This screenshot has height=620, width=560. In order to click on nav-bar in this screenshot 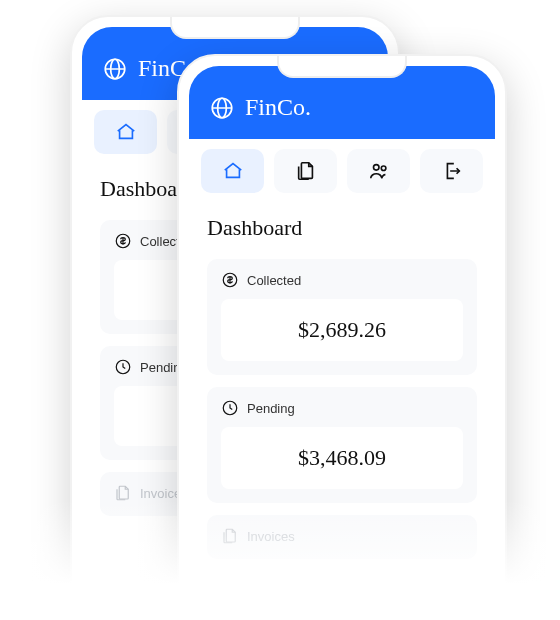, I will do `click(342, 171)`.